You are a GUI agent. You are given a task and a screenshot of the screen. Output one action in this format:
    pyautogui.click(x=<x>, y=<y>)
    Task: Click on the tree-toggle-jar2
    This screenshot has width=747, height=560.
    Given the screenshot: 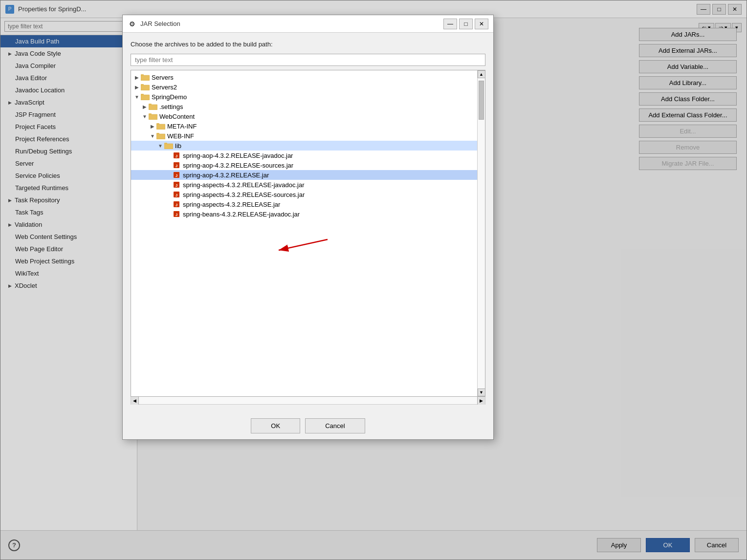 What is the action you would take?
    pyautogui.click(x=168, y=165)
    